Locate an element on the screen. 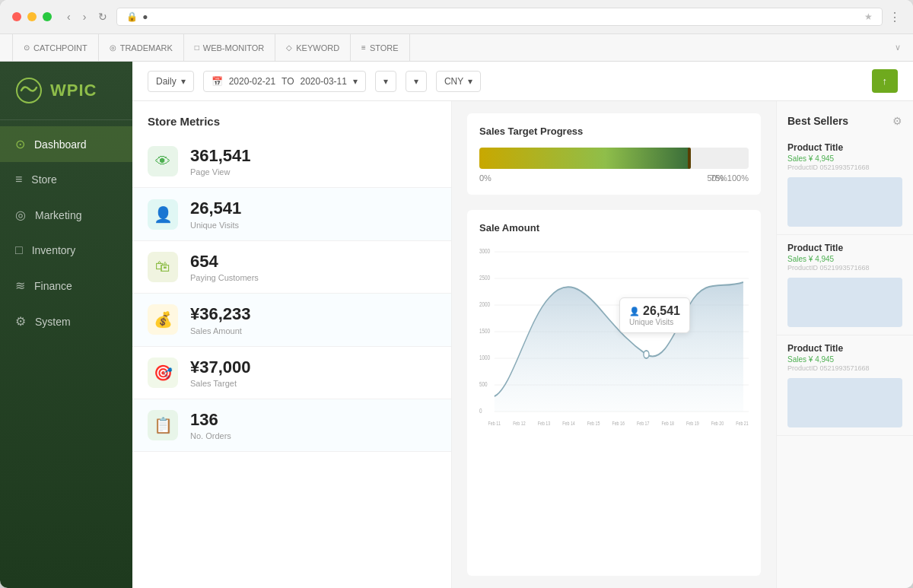  url-text: ● is located at coordinates (145, 17).